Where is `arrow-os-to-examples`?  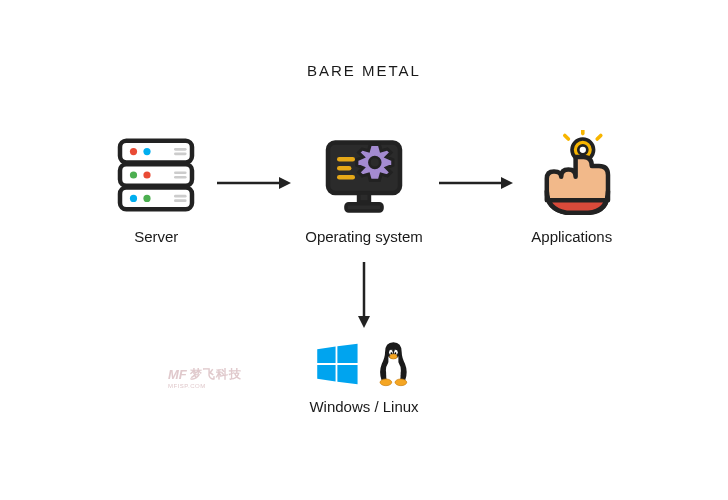
arrow-os-to-examples is located at coordinates (364, 295).